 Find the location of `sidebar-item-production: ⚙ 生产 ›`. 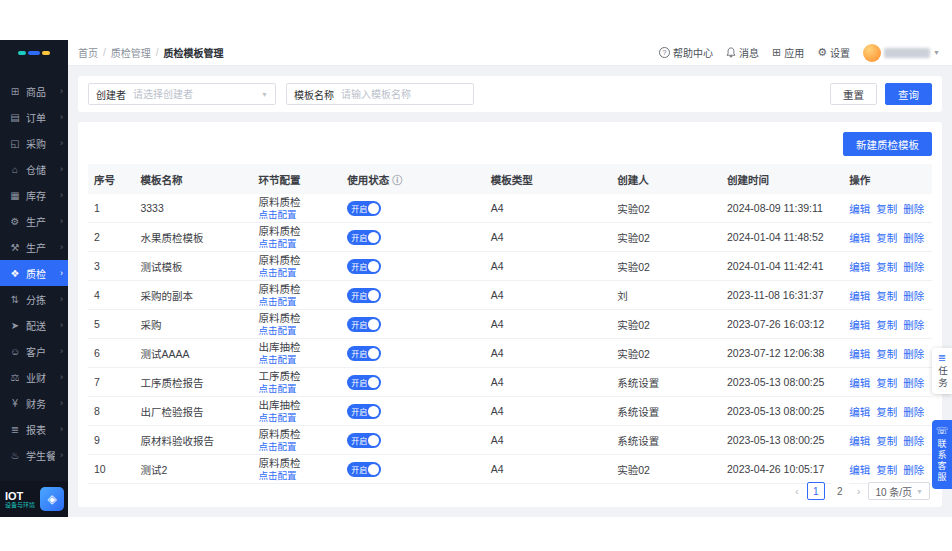

sidebar-item-production: ⚙ 生产 › is located at coordinates (34, 221).